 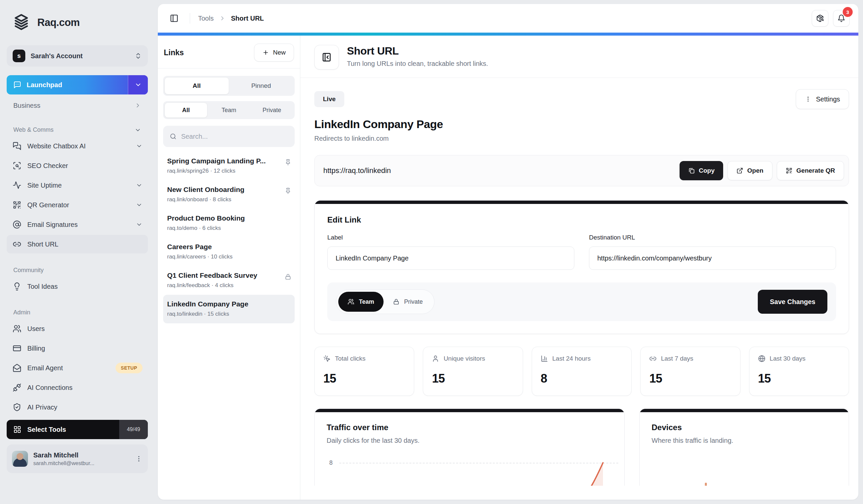 I want to click on sidebar-toggle-button, so click(x=174, y=18).